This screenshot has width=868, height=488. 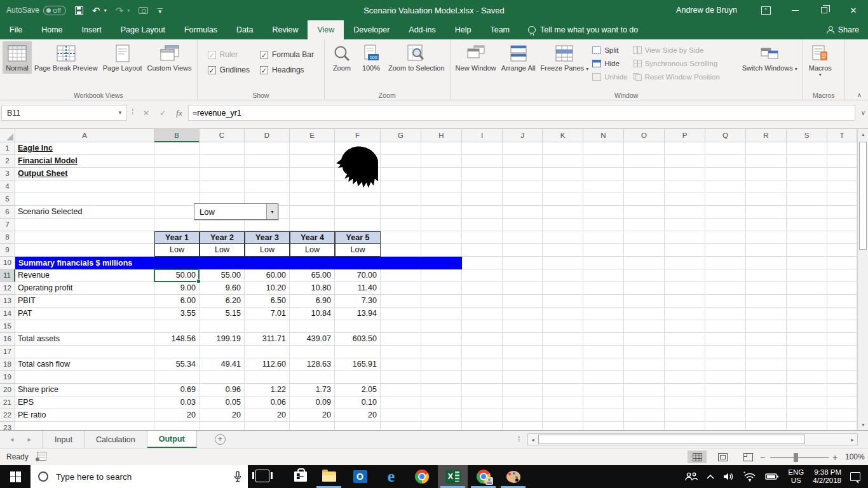 What do you see at coordinates (685, 365) in the screenshot?
I see `cell-P18` at bounding box center [685, 365].